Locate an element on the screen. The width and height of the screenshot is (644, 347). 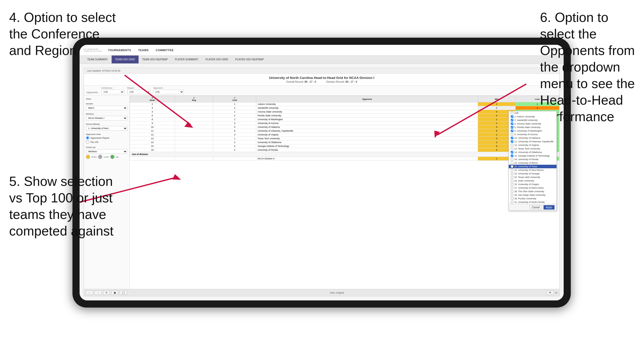
dropdown-item-24: 24. Duke University is located at coordinates (533, 181).